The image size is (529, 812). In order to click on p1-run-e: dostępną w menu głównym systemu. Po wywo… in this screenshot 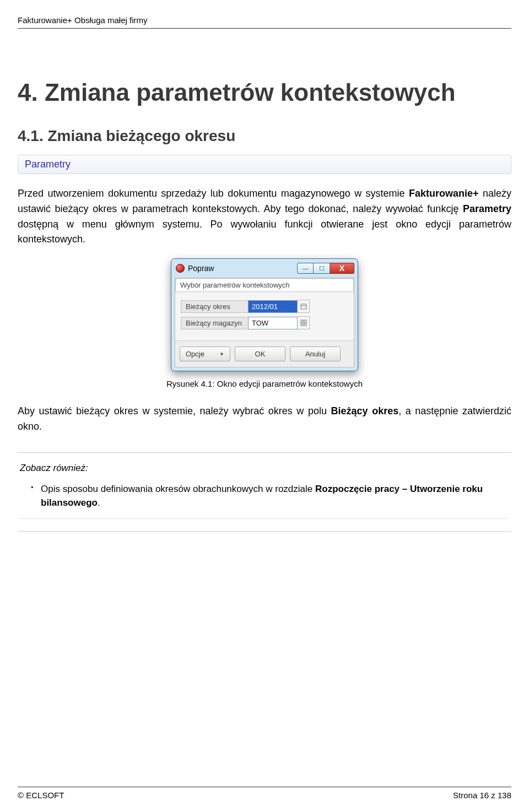, I will do `click(264, 232)`.